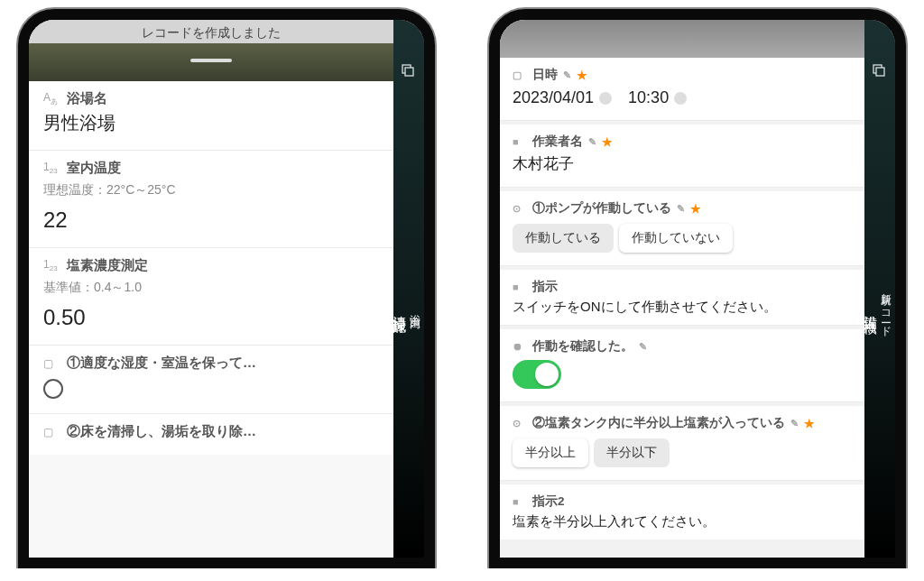 Image resolution: width=924 pixels, height=581 pixels. Describe the element at coordinates (550, 453) in the screenshot. I see `q2-option1: 半分以上` at that location.